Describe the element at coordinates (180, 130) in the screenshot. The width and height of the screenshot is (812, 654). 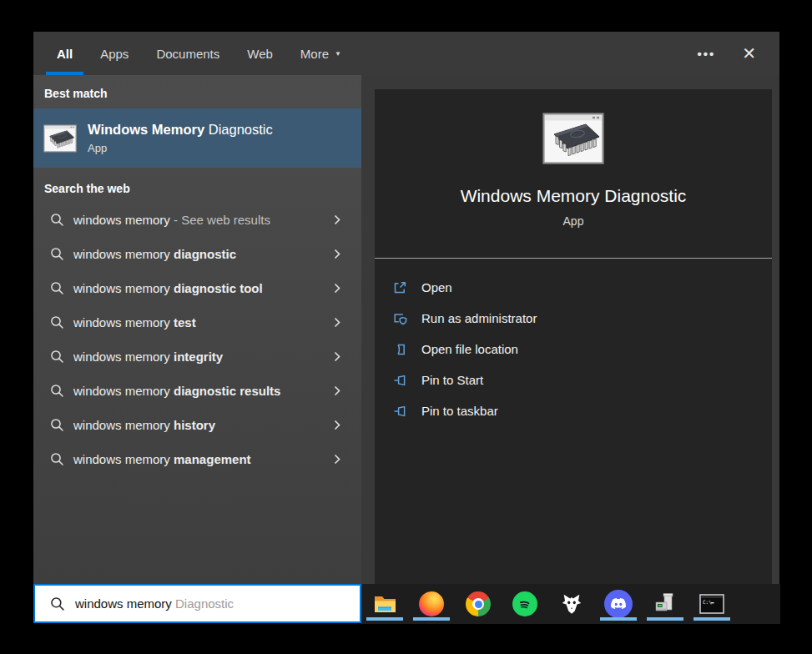
I see `best-match-title: Windows Memory Diagnostic` at that location.